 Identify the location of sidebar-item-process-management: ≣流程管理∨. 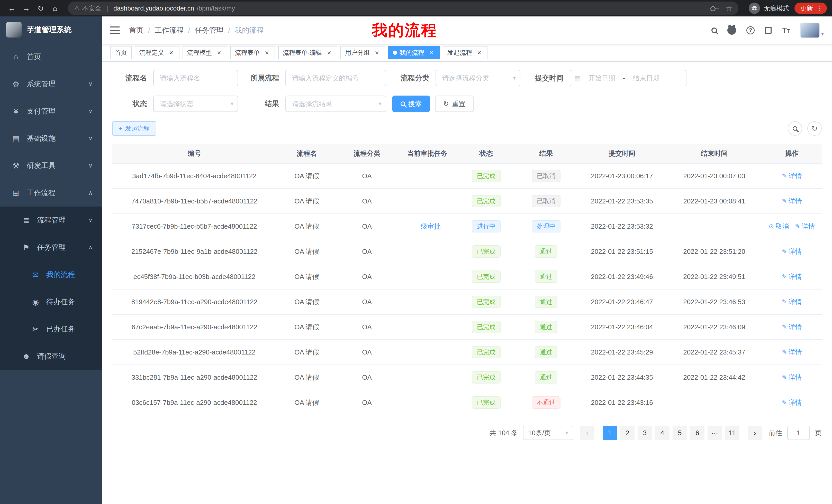
(51, 220).